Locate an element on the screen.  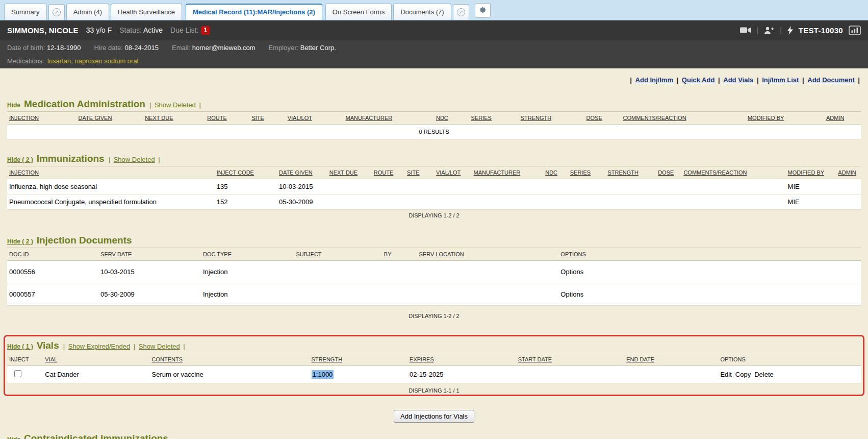
table-row: Cat Dander Serum or vaccine 1:1000 02-15… is located at coordinates (434, 375).